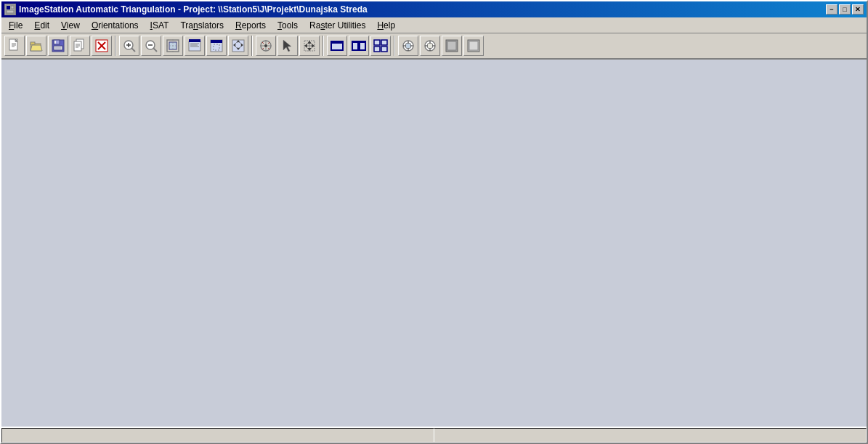  Describe the element at coordinates (359, 46) in the screenshot. I see `dual-view-button` at that location.